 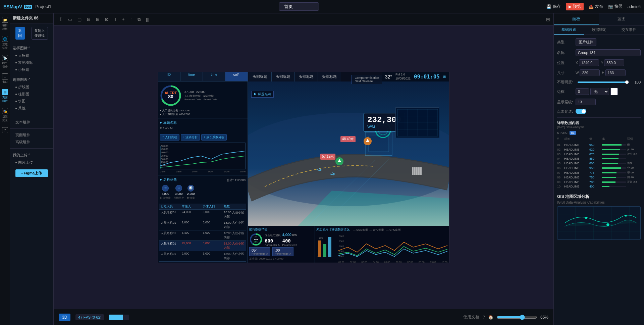 What do you see at coordinates (566, 42) in the screenshot?
I see `type-label: 类型:` at bounding box center [566, 42].